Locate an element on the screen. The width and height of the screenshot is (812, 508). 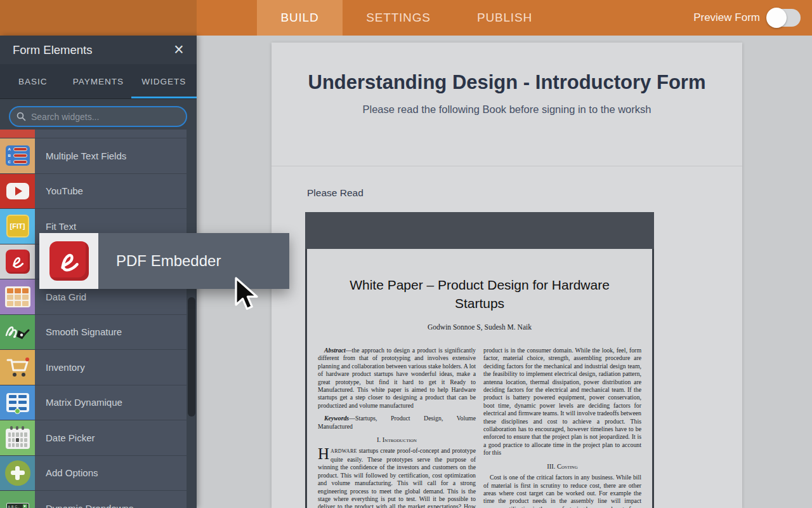
tab-build: BUILD is located at coordinates (299, 18).